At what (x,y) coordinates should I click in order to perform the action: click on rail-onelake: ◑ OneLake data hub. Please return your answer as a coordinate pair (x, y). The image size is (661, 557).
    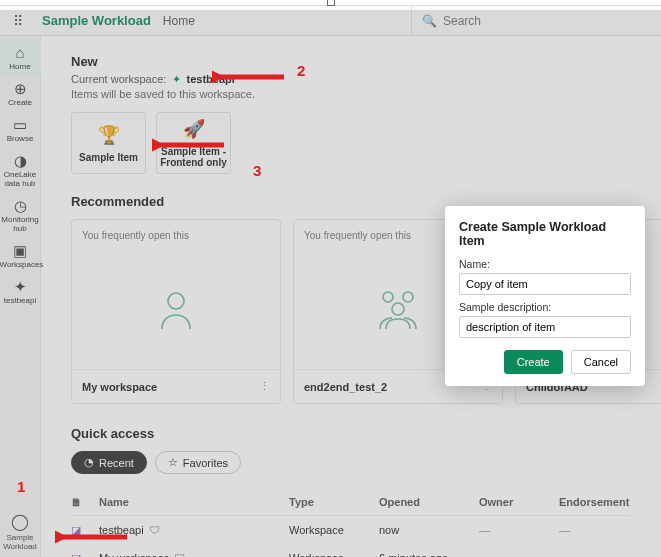
    Looking at the image, I should click on (20, 170).